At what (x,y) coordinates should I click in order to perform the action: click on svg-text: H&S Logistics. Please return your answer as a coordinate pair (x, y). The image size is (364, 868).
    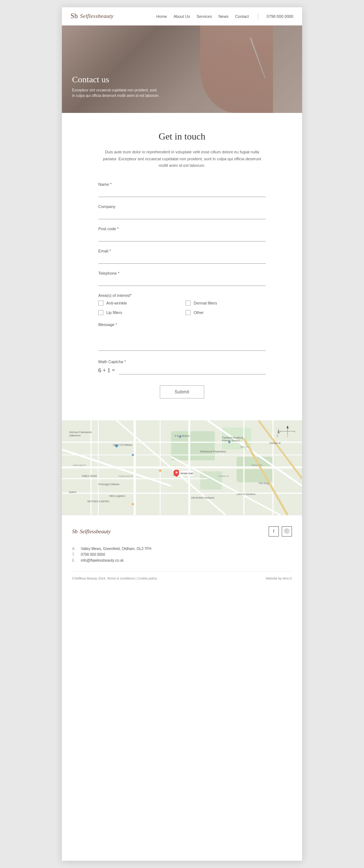
    Looking at the image, I should click on (117, 496).